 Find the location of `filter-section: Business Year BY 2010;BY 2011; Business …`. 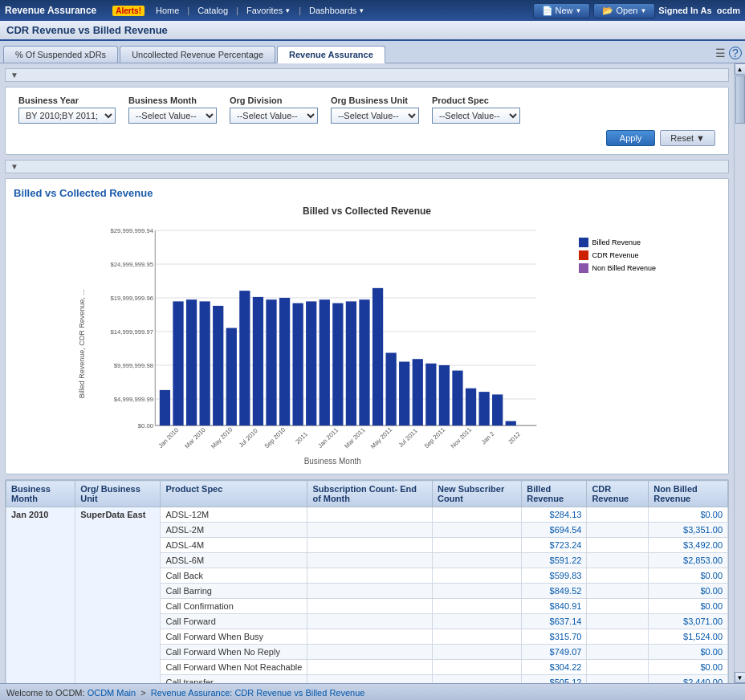

filter-section: Business Year BY 2010;BY 2011; Business … is located at coordinates (367, 120).